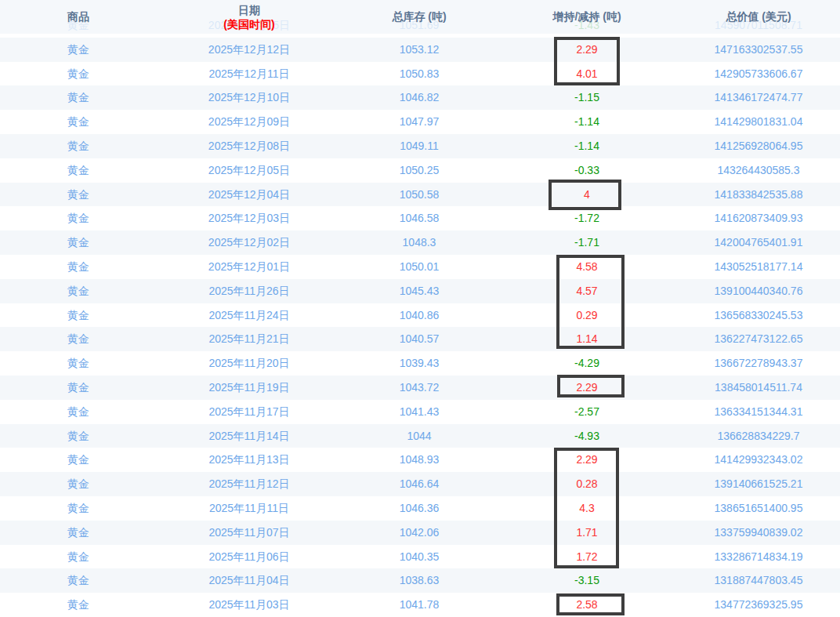  What do you see at coordinates (420, 74) in the screenshot?
I see `table-row: 黄金 2025年12月11日 1050.83 4.01 142905733606…` at bounding box center [420, 74].